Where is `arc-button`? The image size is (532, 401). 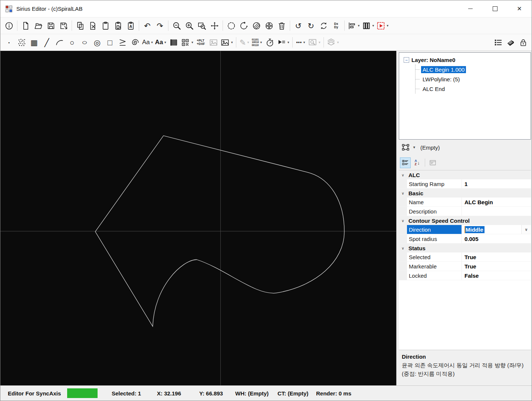
arc-button is located at coordinates (59, 42).